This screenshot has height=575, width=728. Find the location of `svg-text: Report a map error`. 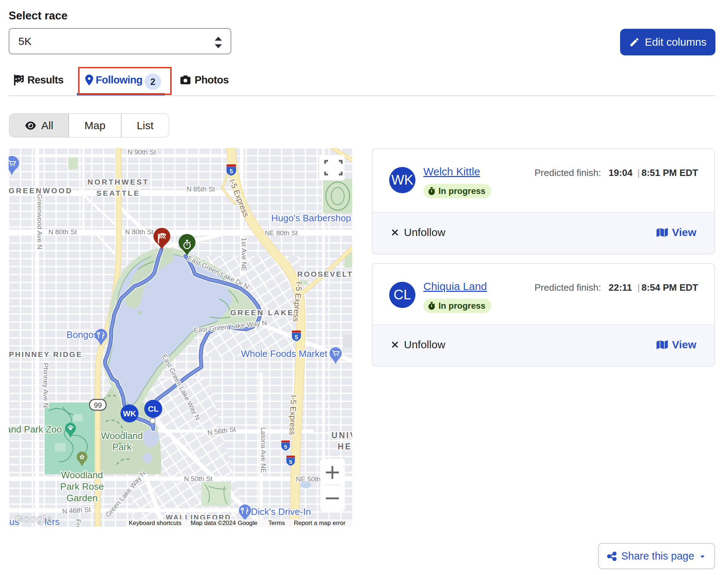

svg-text: Report a map error is located at coordinates (320, 523).